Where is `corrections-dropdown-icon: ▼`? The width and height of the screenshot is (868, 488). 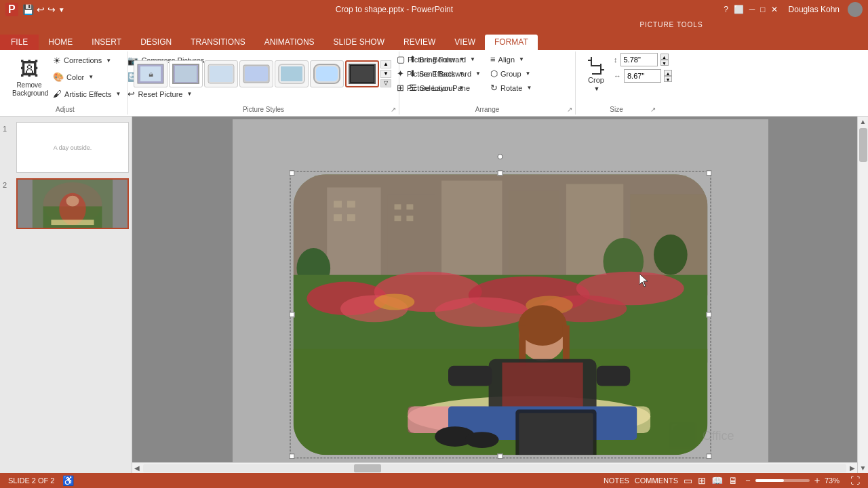
corrections-dropdown-icon: ▼ is located at coordinates (108, 61).